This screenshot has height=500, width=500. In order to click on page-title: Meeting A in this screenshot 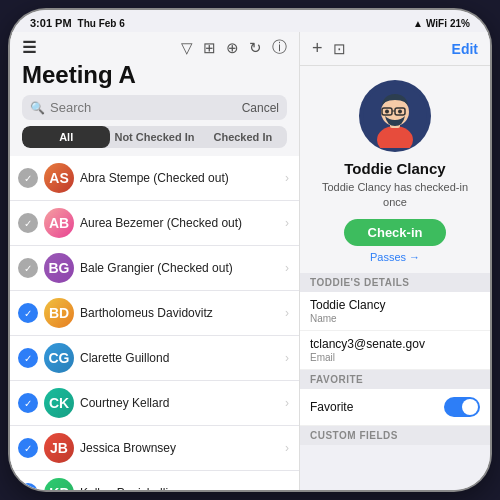, I will do `click(154, 75)`.